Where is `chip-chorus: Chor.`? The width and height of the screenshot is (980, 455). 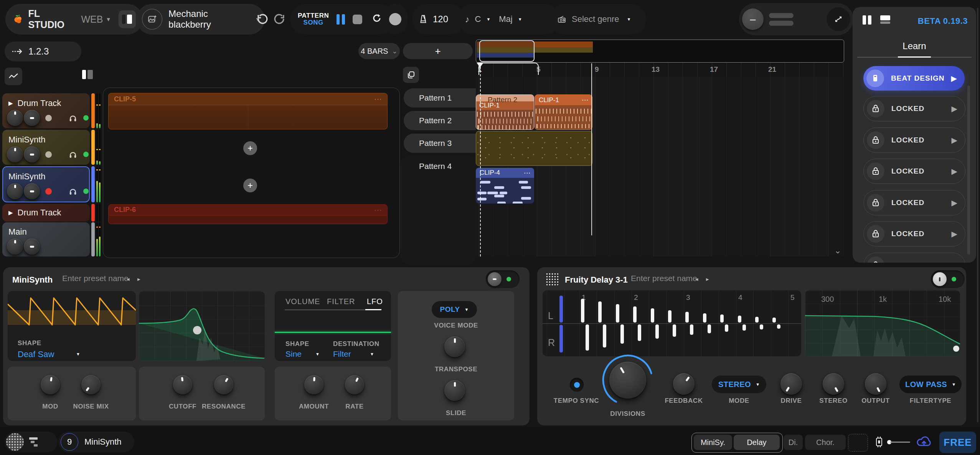
chip-chorus: Chor. is located at coordinates (825, 442).